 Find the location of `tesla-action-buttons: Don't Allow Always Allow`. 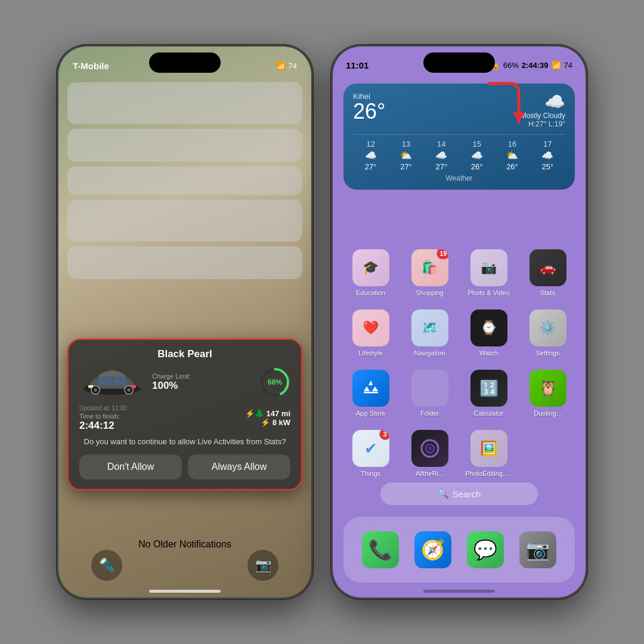

tesla-action-buttons: Don't Allow Always Allow is located at coordinates (185, 467).